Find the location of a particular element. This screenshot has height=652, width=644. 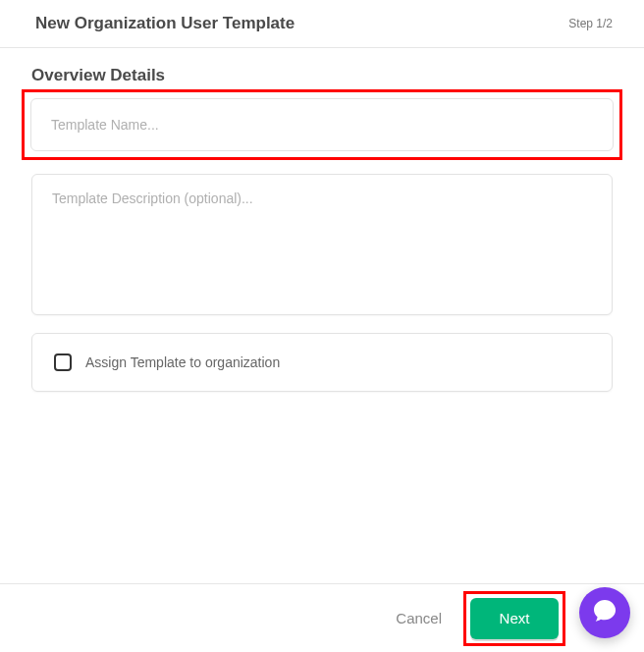

step-indicator: Step 1/2 is located at coordinates (591, 24).